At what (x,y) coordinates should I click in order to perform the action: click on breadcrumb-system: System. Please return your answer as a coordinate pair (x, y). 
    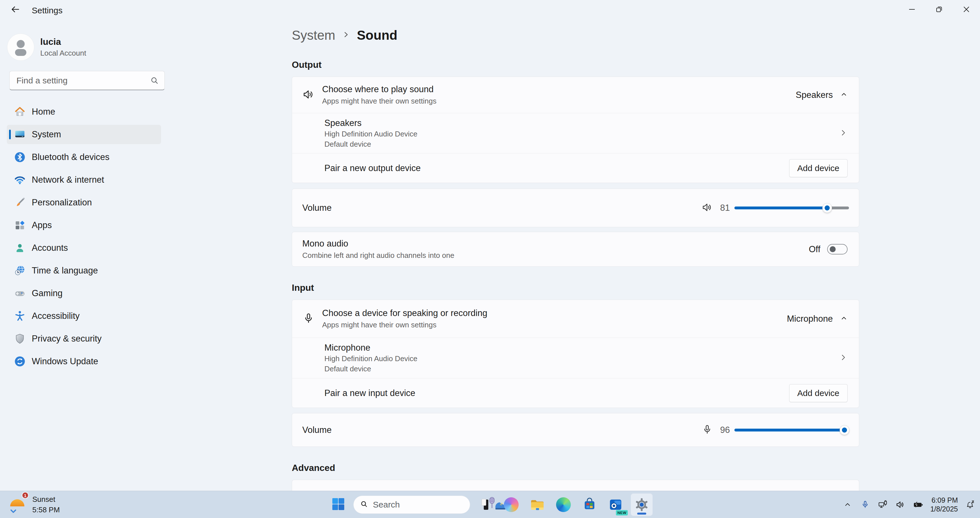
    Looking at the image, I should click on (313, 35).